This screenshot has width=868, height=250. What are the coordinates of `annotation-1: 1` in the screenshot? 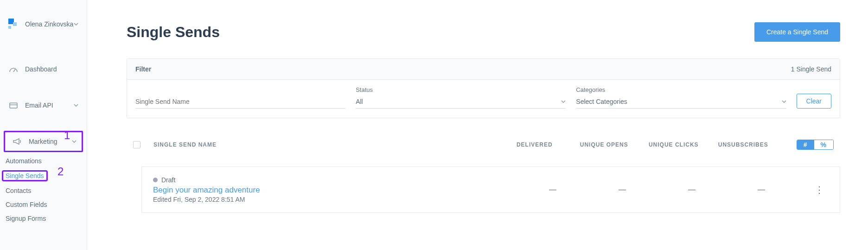 It's located at (67, 135).